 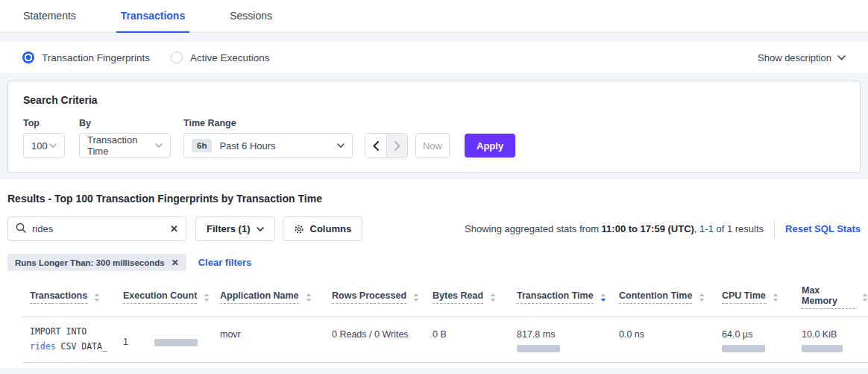 I want to click on cpu-time-cell: 64.0 µs, so click(x=755, y=340).